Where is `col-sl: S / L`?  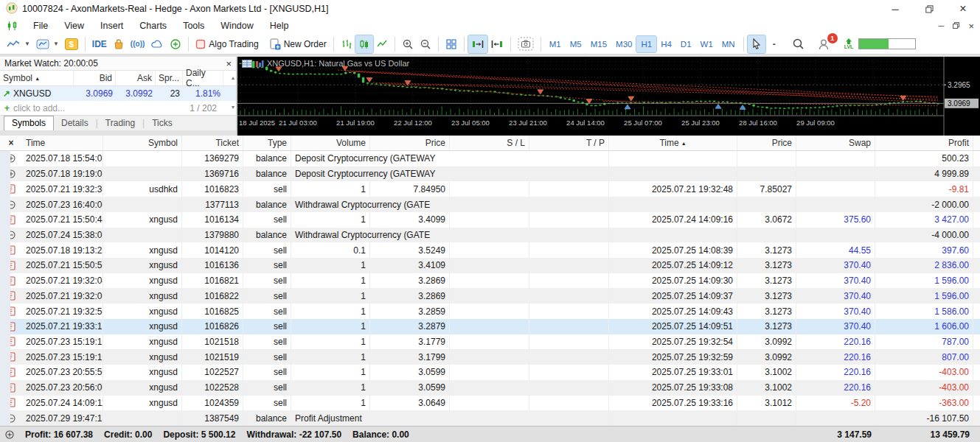
col-sl: S / L is located at coordinates (490, 143).